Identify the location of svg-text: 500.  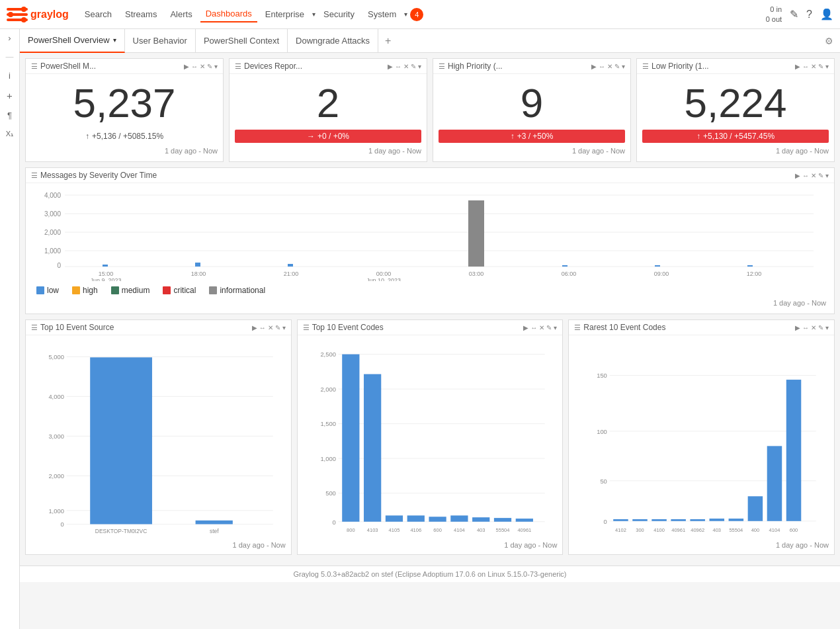
(331, 494).